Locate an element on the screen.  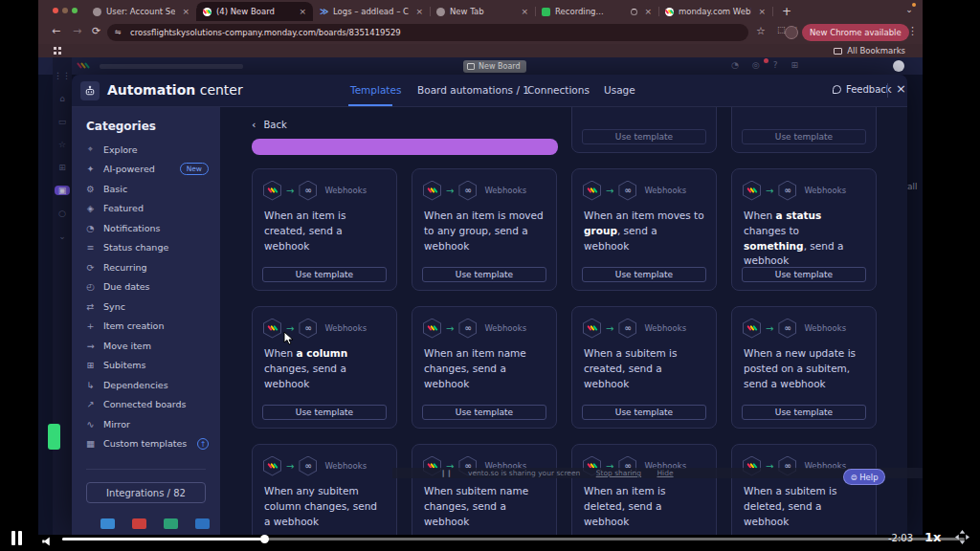
minimize-window-icon is located at coordinates (65, 11).